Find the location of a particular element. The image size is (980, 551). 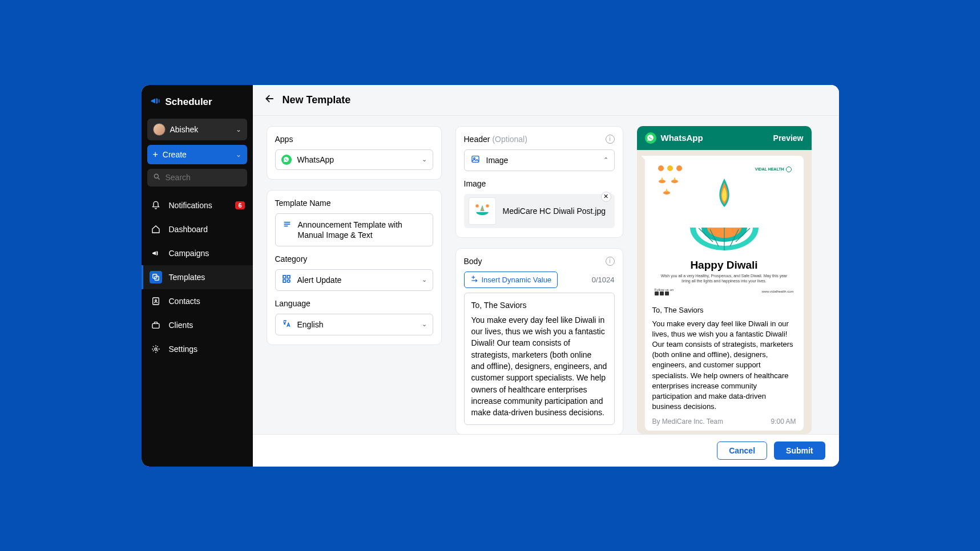

body-content: You make every day feel like Diwali in o… is located at coordinates (539, 366).